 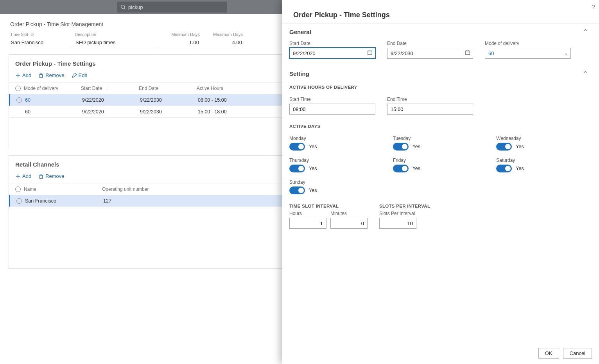 I want to click on slots-heading: SLOTS PER INTERVAL, so click(x=405, y=206).